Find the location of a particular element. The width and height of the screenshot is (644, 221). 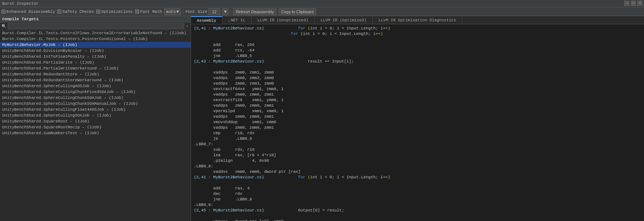

target-item: UnityBenchShared.SquareRoot – (IJob) is located at coordinates (95, 121).